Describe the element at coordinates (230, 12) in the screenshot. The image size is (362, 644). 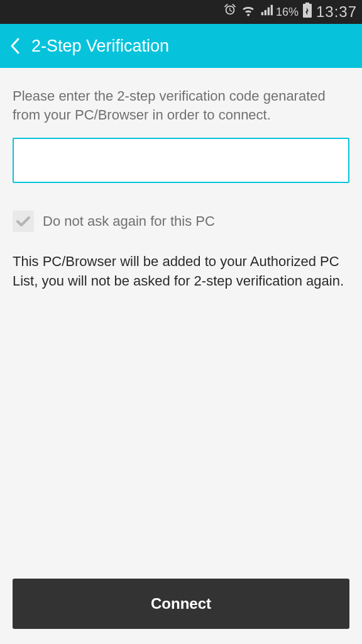
I see `alarm-icon` at that location.